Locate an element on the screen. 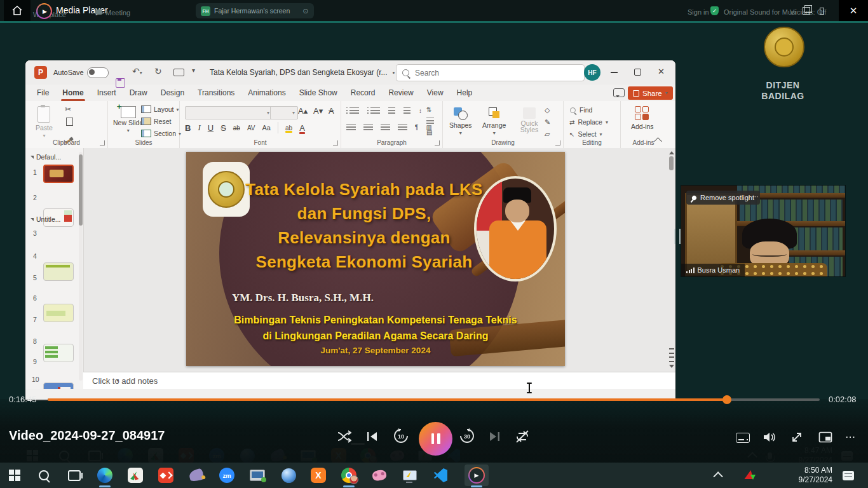 This screenshot has width=868, height=488. shuffle-icon is located at coordinates (344, 437).